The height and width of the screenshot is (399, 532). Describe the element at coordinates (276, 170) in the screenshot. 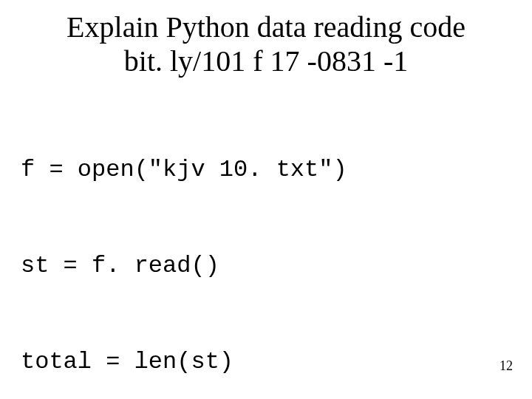

I see `code-line-1: f = open("kjv 10. txt")` at that location.